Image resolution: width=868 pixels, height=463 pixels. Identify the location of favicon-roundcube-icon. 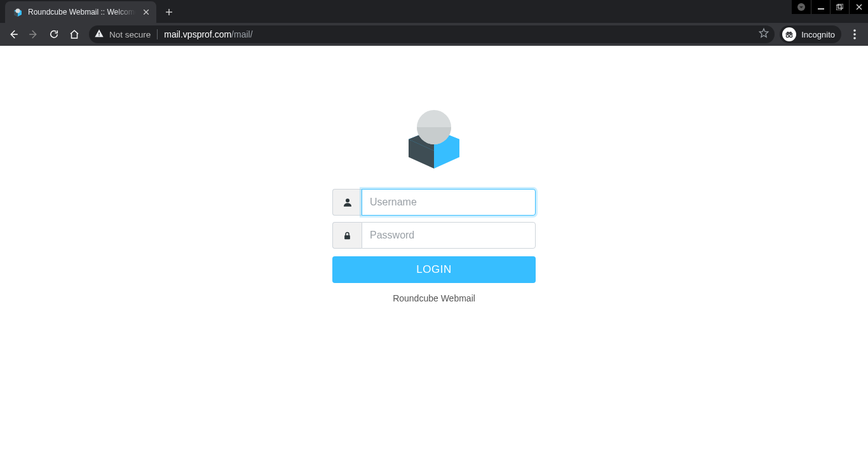
(18, 12).